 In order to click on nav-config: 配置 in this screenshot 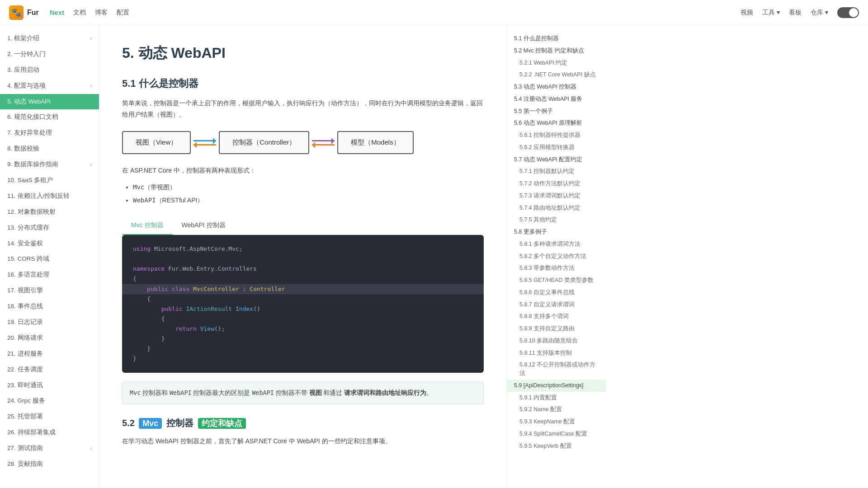, I will do `click(123, 13)`.